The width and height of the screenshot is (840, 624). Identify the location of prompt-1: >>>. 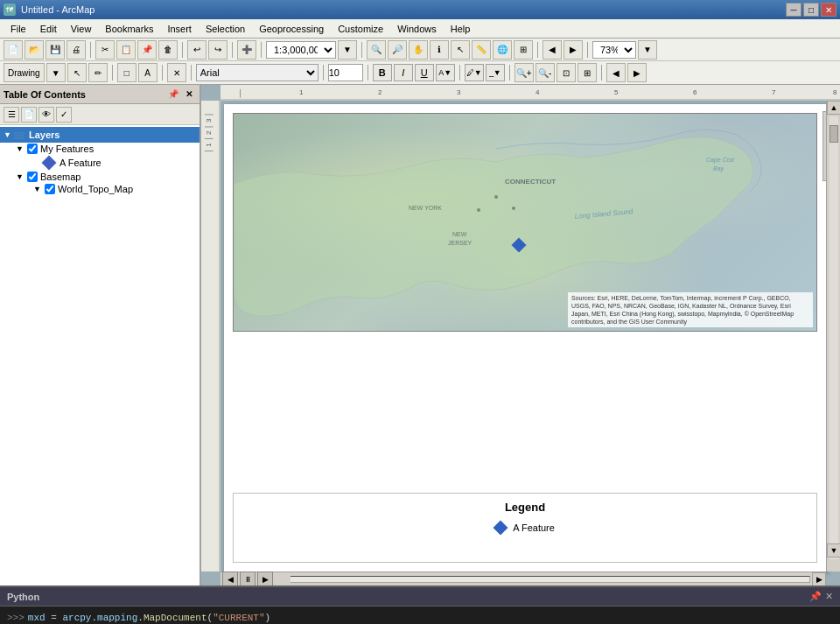
(16, 617).